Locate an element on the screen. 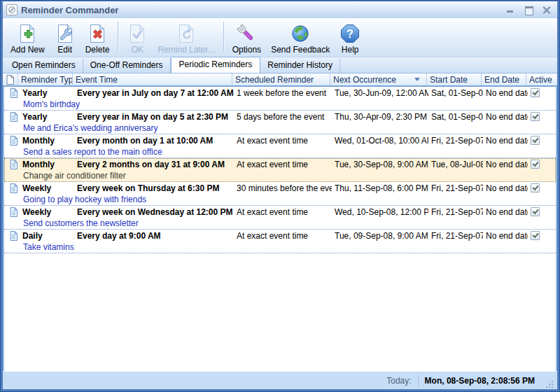 The image size is (560, 392). event-time: Every day at 9:00 AM is located at coordinates (154, 235).